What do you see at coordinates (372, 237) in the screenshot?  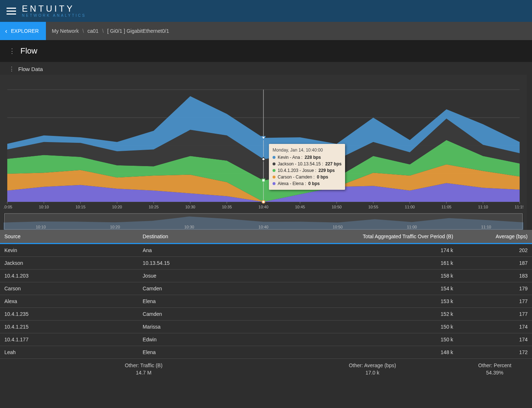 I see `col-total: Total Aggregated Traffic Over Period (B)` at bounding box center [372, 237].